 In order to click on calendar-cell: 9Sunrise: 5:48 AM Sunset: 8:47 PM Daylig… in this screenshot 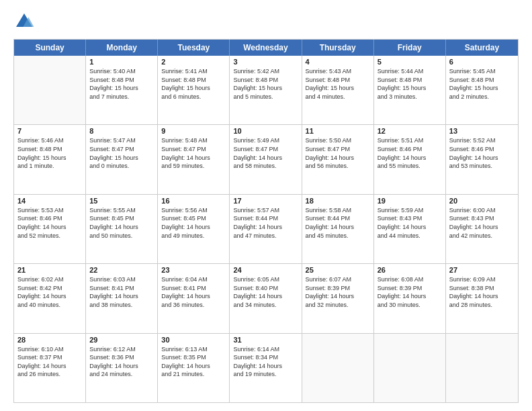, I will do `click(193, 159)`.